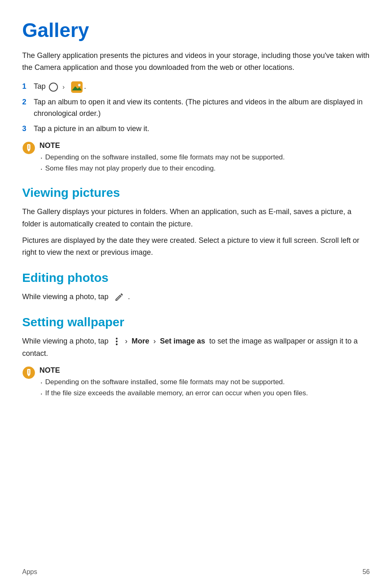 The height and width of the screenshot is (588, 392). Describe the element at coordinates (182, 341) in the screenshot. I see `wallpaper-set-image: Set image as` at that location.